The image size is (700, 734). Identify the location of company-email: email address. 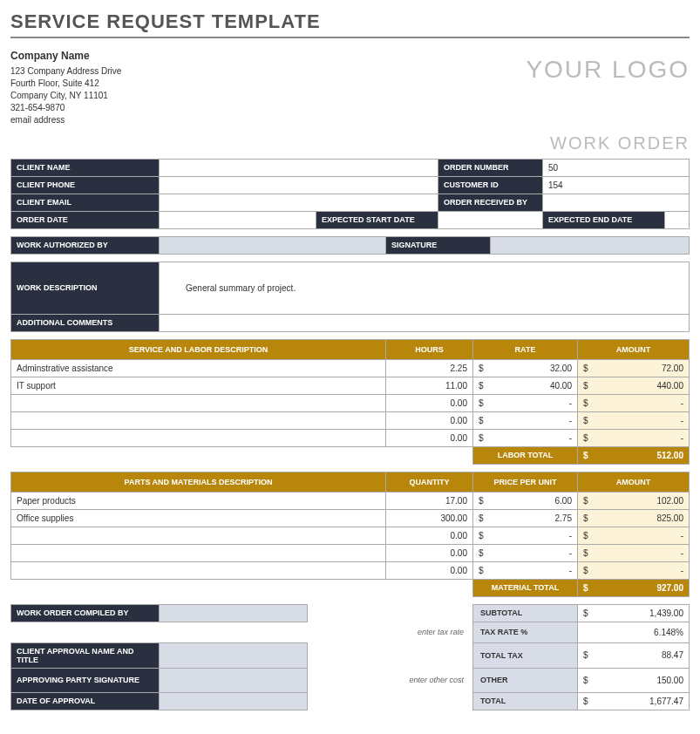
(66, 120).